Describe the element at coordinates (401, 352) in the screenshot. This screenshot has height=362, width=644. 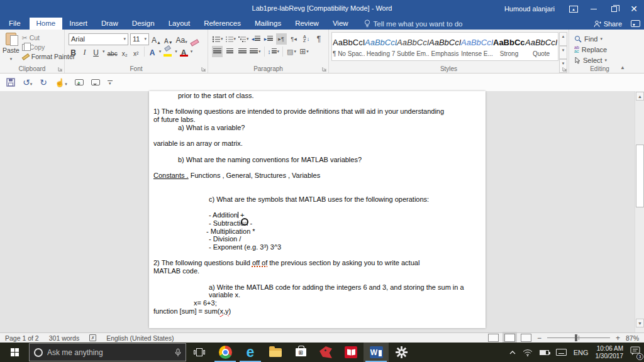
I see `taskbar-settings-button` at that location.